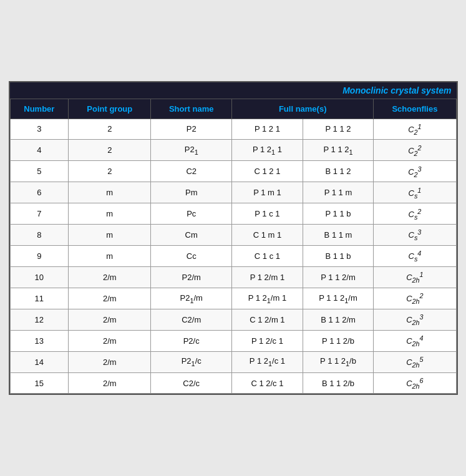 This screenshot has height=476, width=466. Describe the element at coordinates (233, 383) in the screenshot. I see `table-row: 152/mC2/cC 1 2/c 1B 1 1 2/bC2h6` at that location.